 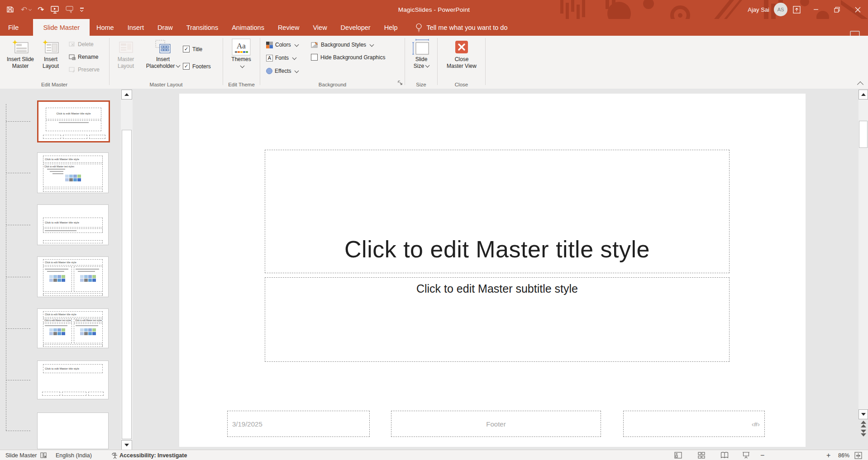 What do you see at coordinates (247, 424) in the screenshot?
I see `date-text: 3/19/2025` at bounding box center [247, 424].